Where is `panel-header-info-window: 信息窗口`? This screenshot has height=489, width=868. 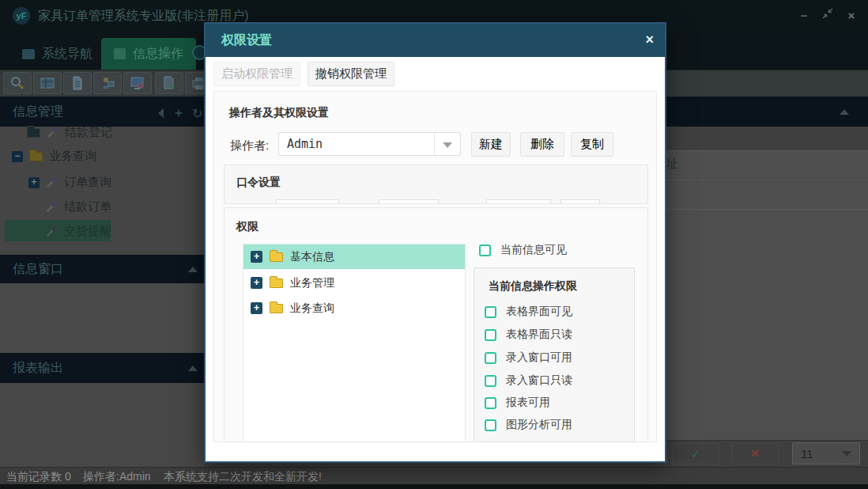 panel-header-info-window: 信息窗口 is located at coordinates (102, 269).